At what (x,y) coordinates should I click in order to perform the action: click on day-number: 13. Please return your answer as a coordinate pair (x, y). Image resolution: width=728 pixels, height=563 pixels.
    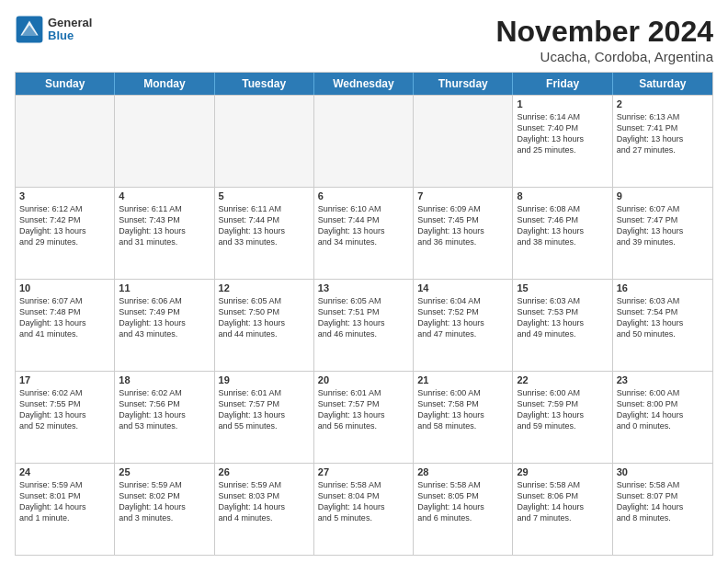
    Looking at the image, I should click on (364, 288).